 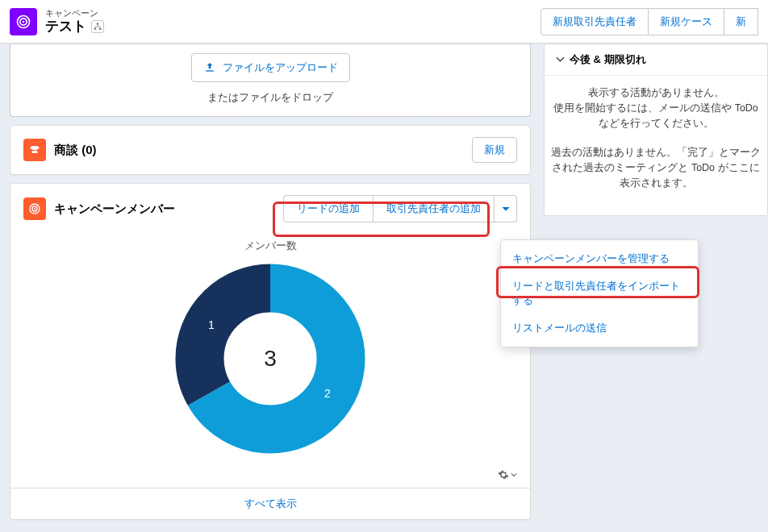 What do you see at coordinates (503, 475) in the screenshot?
I see `gear-icon` at bounding box center [503, 475].